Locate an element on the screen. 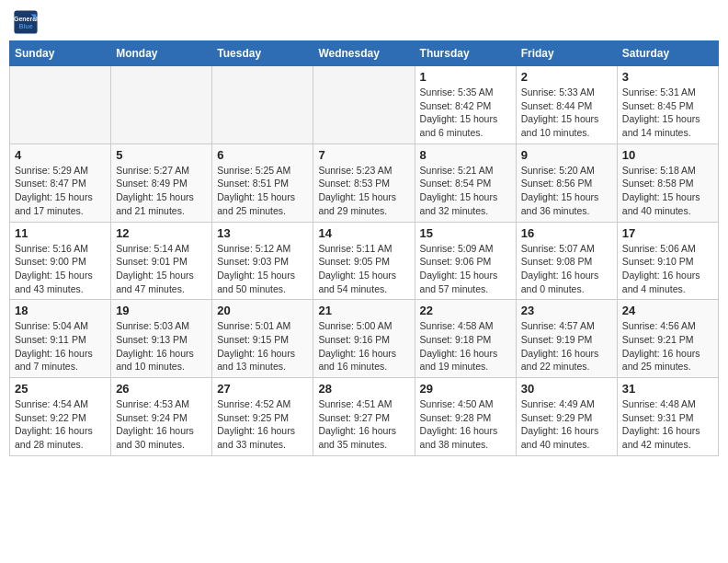  calendar-week-2: 4Sunrise: 5:29 AM Sunset: 8:47 PM Daylig… is located at coordinates (364, 182).